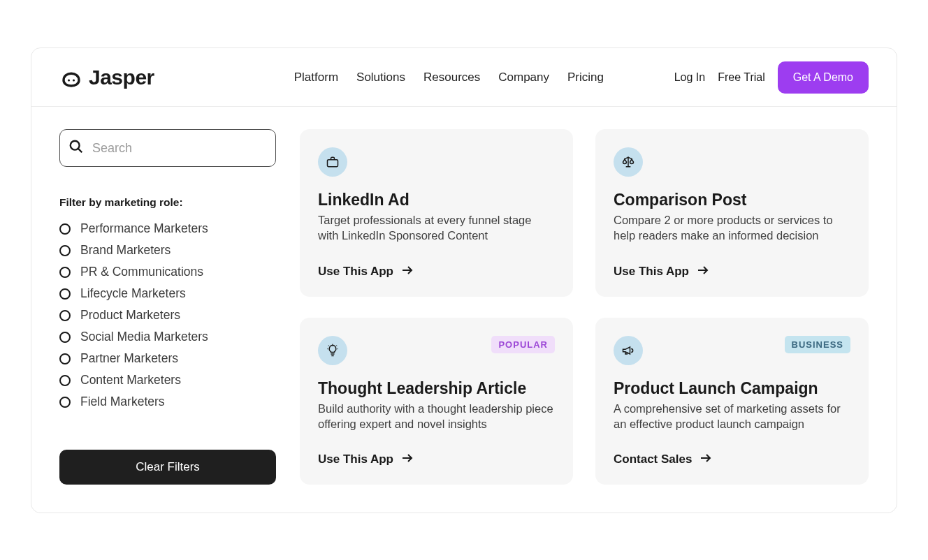 The image size is (928, 560). What do you see at coordinates (823, 78) in the screenshot?
I see `get-demo-button: Get A Demo` at bounding box center [823, 78].